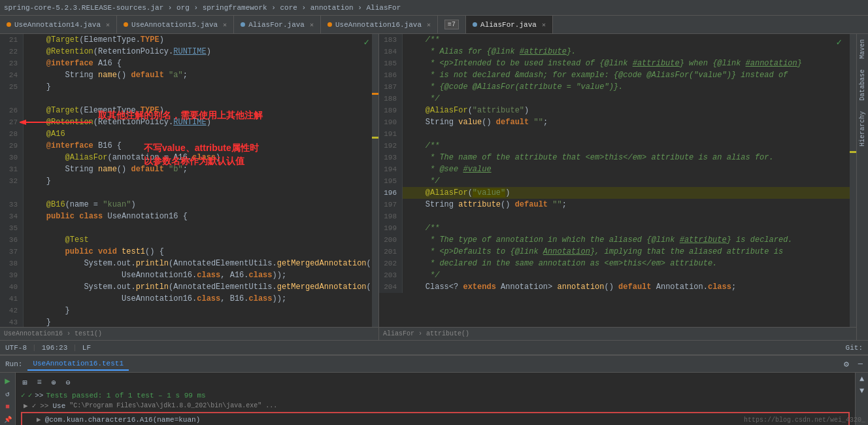  What do you see at coordinates (435, 418) in the screenshot?
I see `highlighted-output: ▶ @com.kuan.character16.A16(name=kuan) @…` at bounding box center [435, 418].